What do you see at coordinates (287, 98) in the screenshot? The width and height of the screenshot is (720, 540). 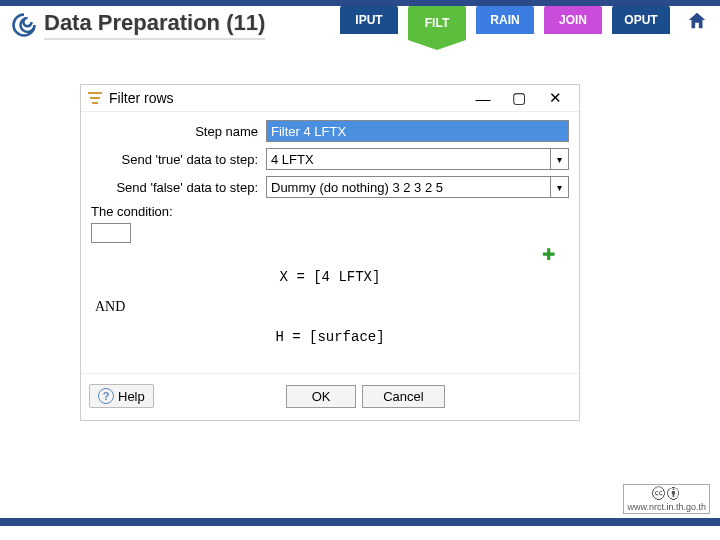 I see `dialog-title: Filter rows` at bounding box center [287, 98].